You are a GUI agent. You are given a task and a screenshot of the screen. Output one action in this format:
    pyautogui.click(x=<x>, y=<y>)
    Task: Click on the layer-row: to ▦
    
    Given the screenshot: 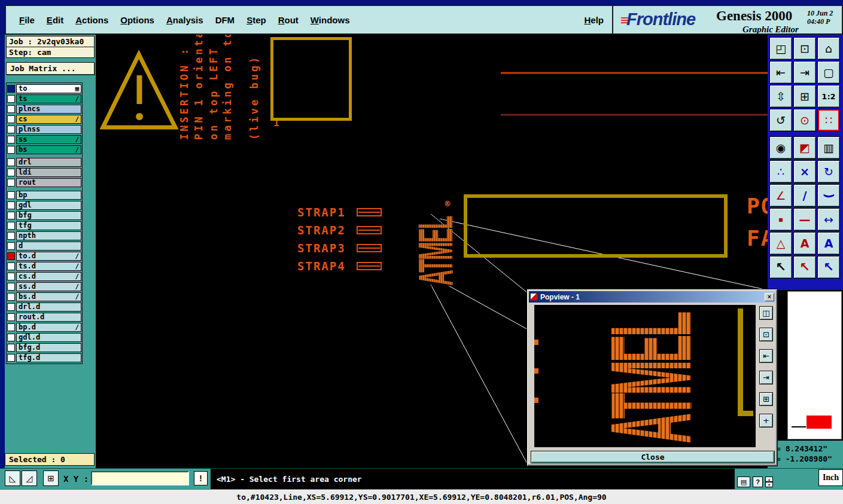 What is the action you would take?
    pyautogui.click(x=44, y=88)
    